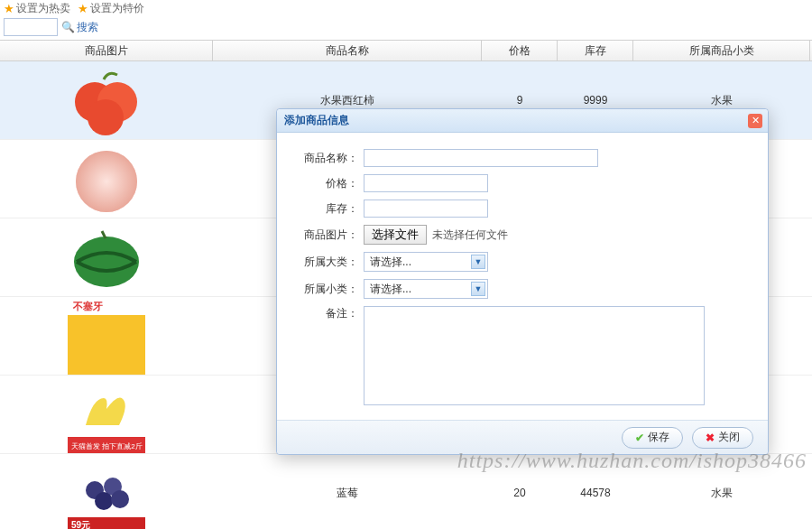 This screenshot has height=529, width=812. What do you see at coordinates (328, 314) in the screenshot?
I see `label-remark: 备注：` at bounding box center [328, 314].